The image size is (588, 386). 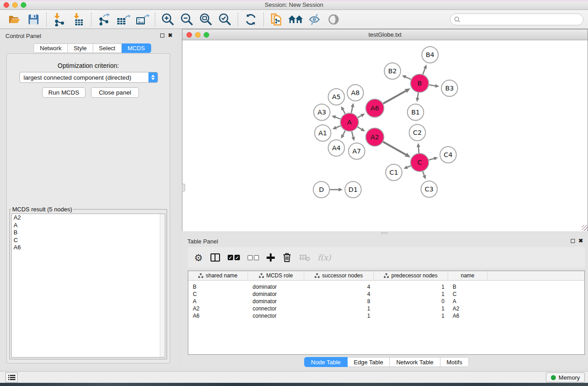 What do you see at coordinates (271, 257) in the screenshot?
I see `add-column-icon` at bounding box center [271, 257].